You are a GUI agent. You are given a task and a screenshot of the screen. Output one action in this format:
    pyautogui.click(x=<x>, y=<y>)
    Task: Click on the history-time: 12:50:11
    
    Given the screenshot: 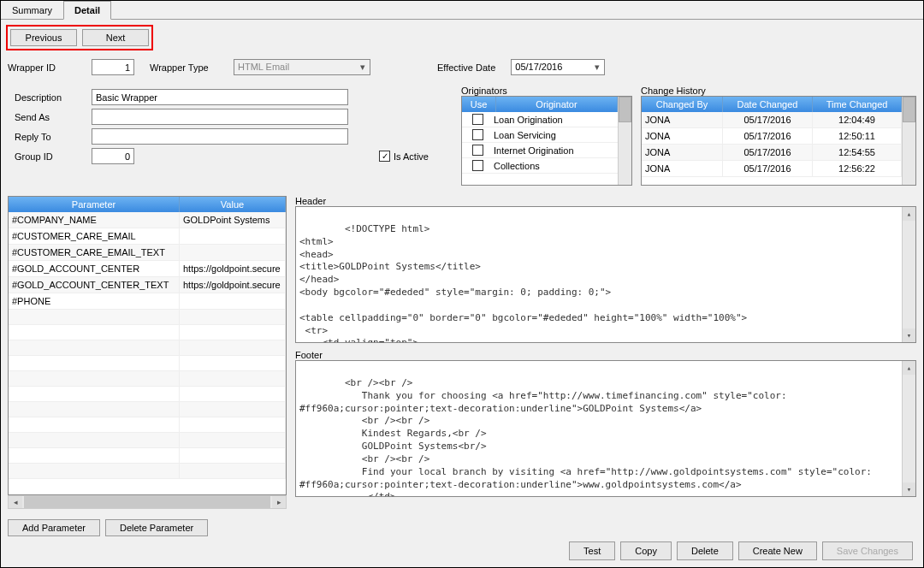 What is the action you would take?
    pyautogui.click(x=857, y=136)
    